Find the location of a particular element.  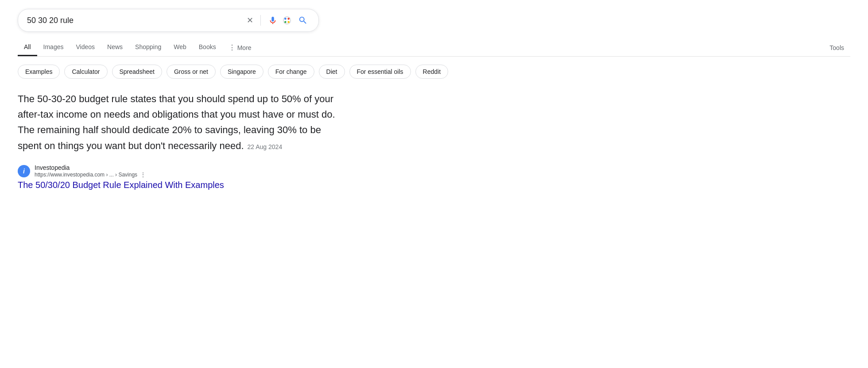

tab-books: Books is located at coordinates (207, 48).